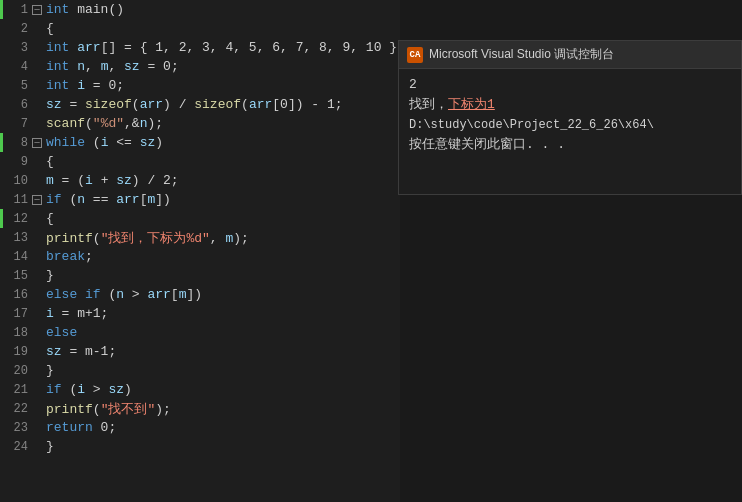 The width and height of the screenshot is (742, 502). Describe the element at coordinates (570, 118) in the screenshot. I see `console-window: CA Microsoft Visual Studio 调试控制台 2 找到，下标…` at that location.